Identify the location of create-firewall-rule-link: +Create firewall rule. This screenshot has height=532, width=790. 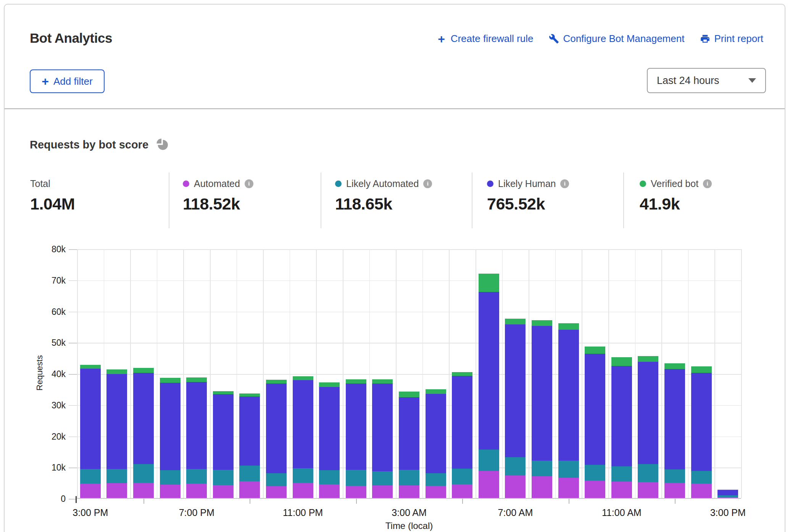
(485, 39).